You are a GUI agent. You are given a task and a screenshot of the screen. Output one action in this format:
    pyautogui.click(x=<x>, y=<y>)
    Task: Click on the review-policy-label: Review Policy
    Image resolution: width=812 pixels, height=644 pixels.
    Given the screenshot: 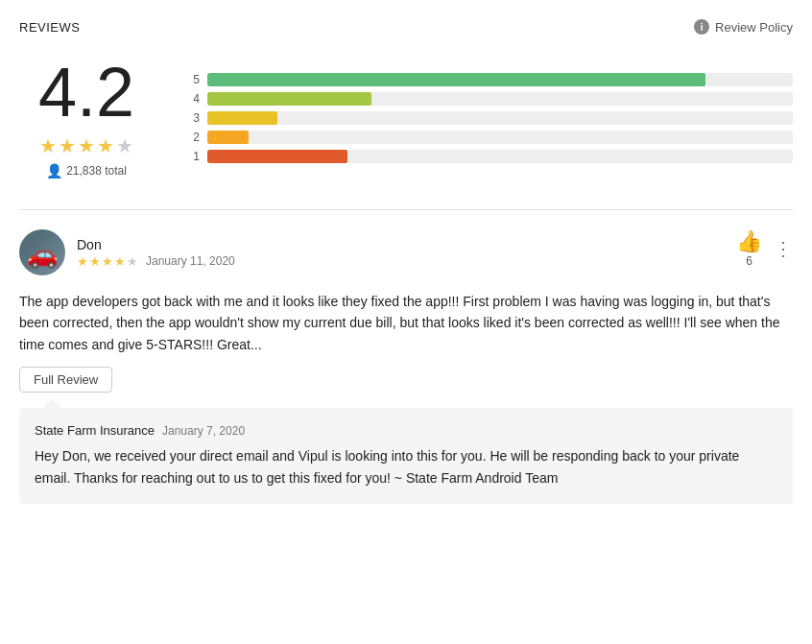 What is the action you would take?
    pyautogui.click(x=754, y=27)
    